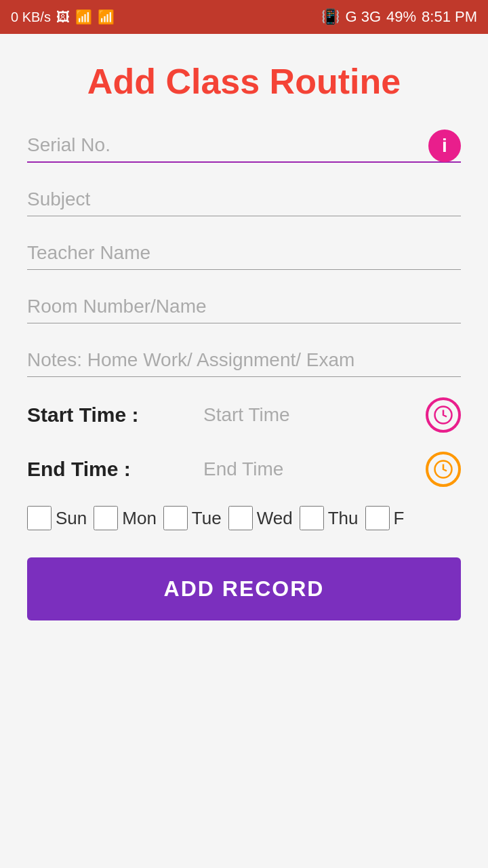 This screenshot has height=868, width=488. I want to click on start-time-placeholder: Start Time, so click(314, 415).